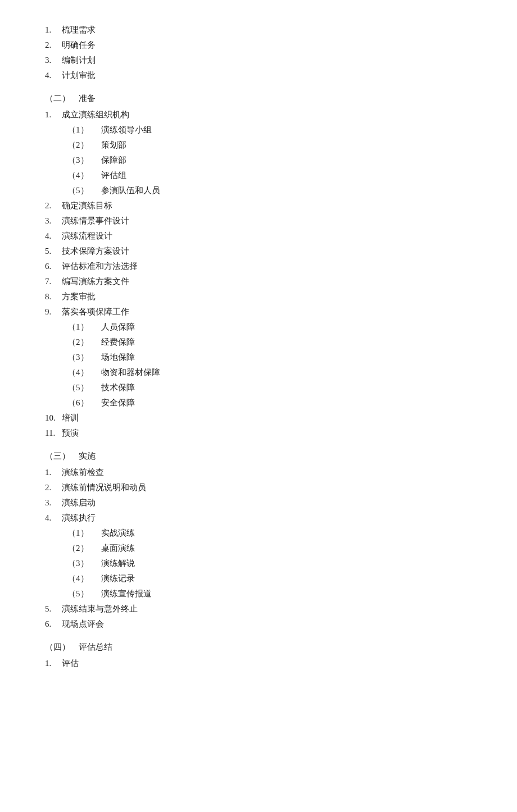 The height and width of the screenshot is (812, 517). What do you see at coordinates (53, 296) in the screenshot?
I see `item-number: 8.` at bounding box center [53, 296].